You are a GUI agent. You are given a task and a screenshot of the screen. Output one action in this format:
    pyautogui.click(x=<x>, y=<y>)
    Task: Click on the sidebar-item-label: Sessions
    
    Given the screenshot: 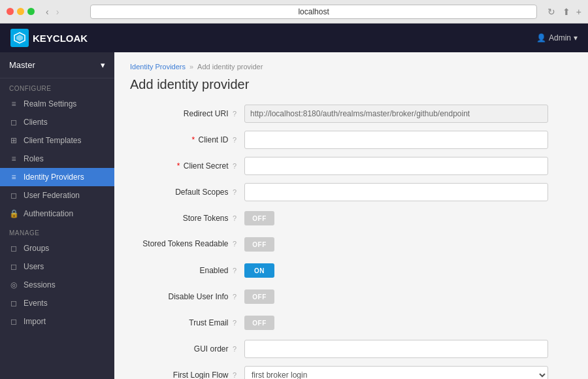 What is the action you would take?
    pyautogui.click(x=39, y=285)
    